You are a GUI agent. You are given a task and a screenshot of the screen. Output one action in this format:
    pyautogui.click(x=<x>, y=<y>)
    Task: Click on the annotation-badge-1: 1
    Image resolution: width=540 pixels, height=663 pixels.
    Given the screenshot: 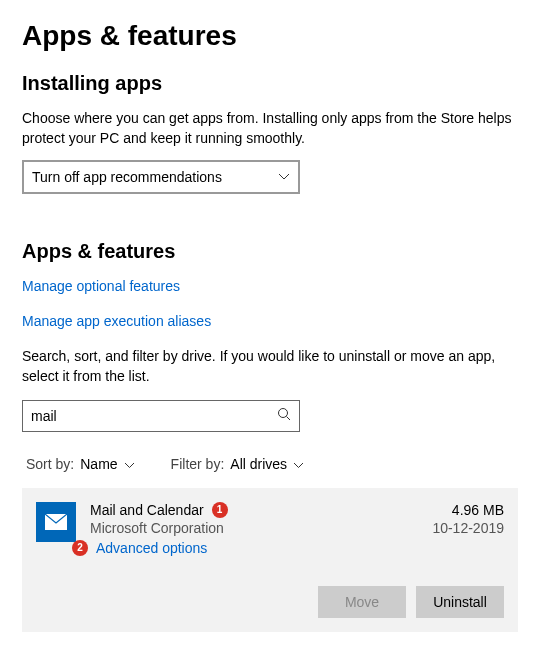 What is the action you would take?
    pyautogui.click(x=220, y=510)
    